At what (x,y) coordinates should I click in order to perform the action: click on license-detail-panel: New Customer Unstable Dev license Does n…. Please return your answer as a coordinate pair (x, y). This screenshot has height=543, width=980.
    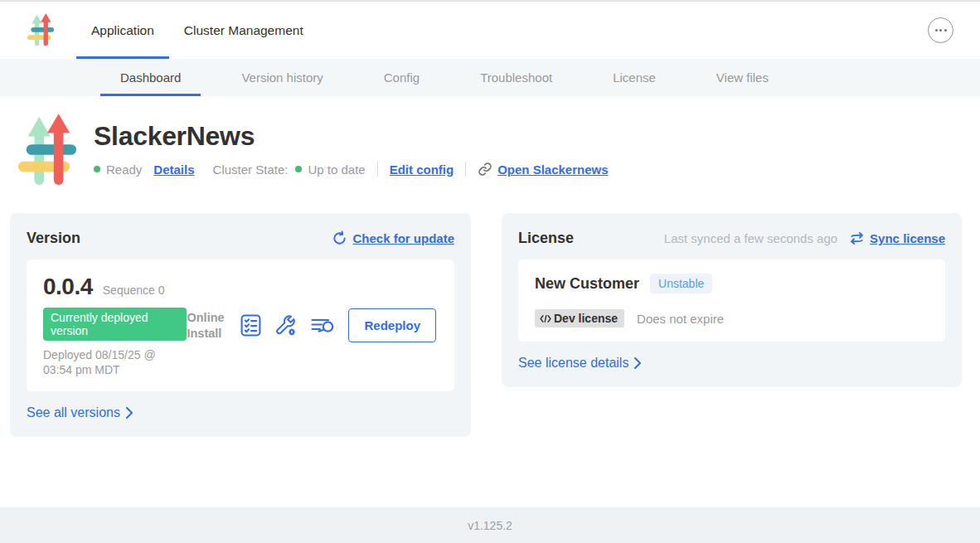
    Looking at the image, I should click on (731, 300).